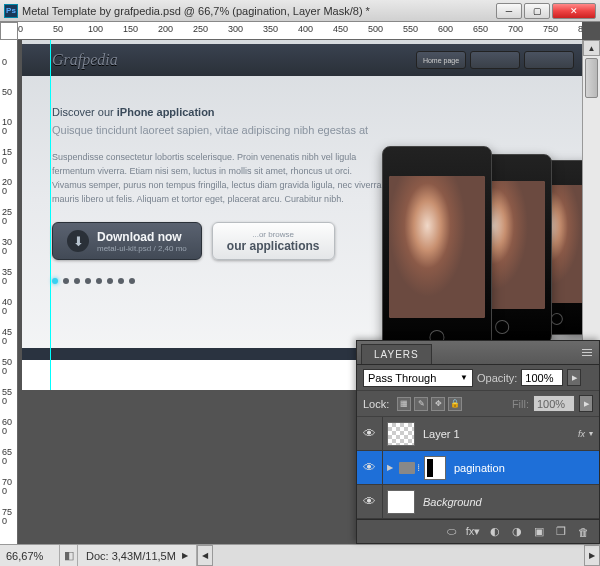 The width and height of the screenshot is (600, 566). What do you see at coordinates (511, 502) in the screenshot?
I see `layer-name: Background` at bounding box center [511, 502].